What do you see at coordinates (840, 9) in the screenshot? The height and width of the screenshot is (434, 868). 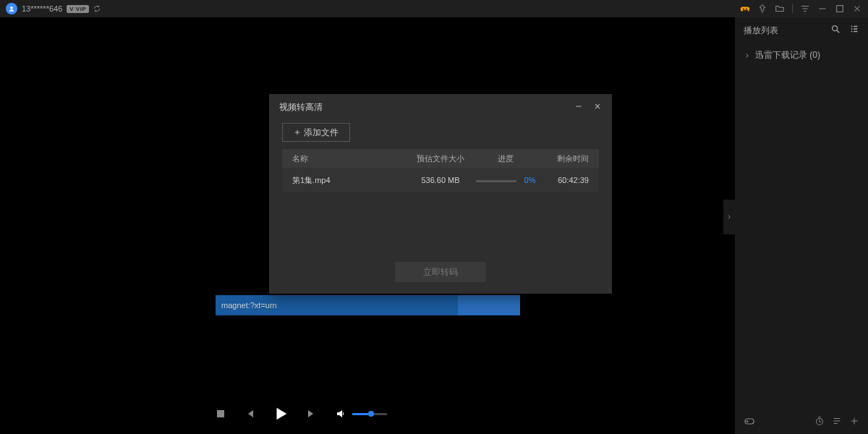 I see `maximize-icon` at bounding box center [840, 9].